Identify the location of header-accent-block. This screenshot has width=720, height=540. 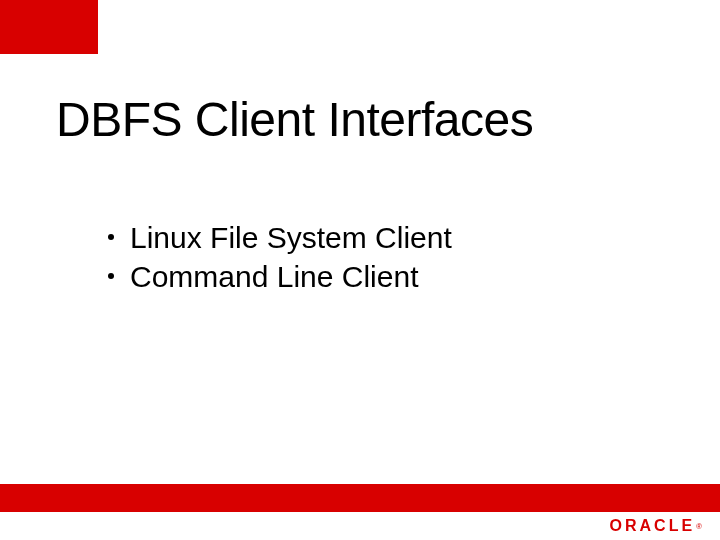
(49, 27).